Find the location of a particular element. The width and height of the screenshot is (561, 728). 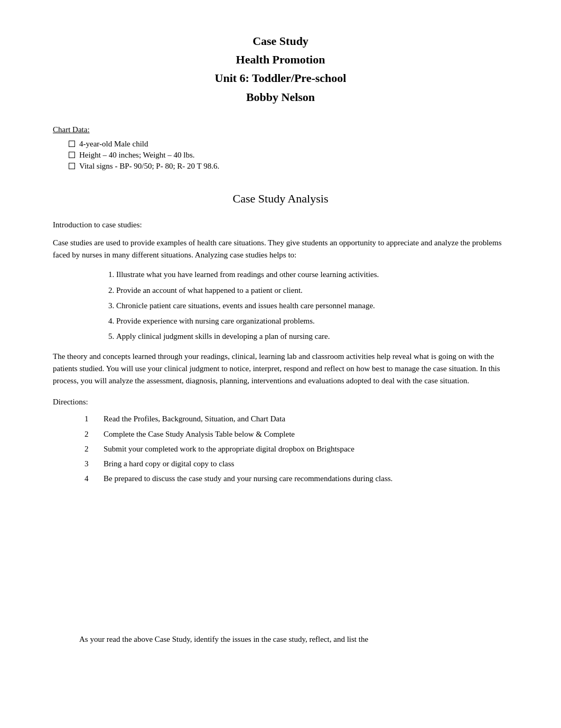

analysis-title: Case Study Analysis is located at coordinates (280, 199).